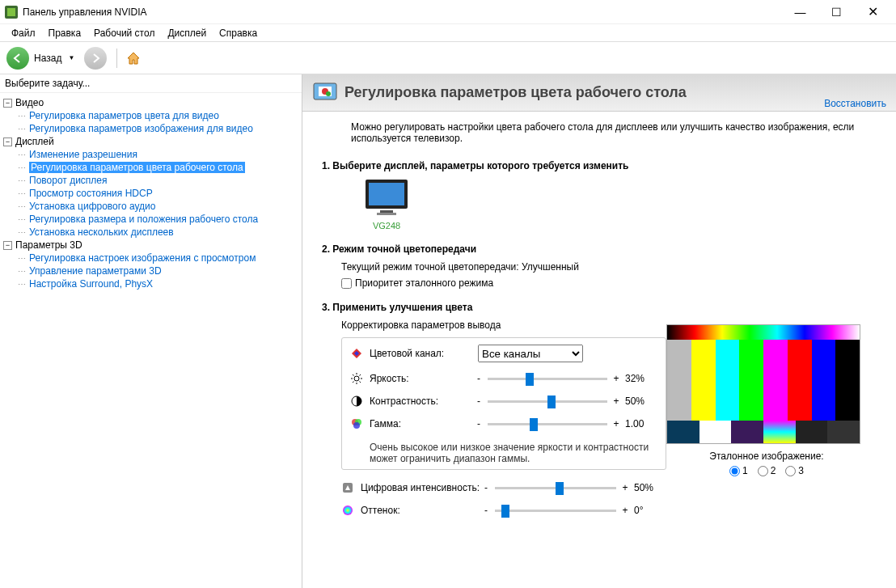 The image size is (896, 588). I want to click on section-1-title: 1. Выберите дисплей, параметры которого …, so click(599, 166).